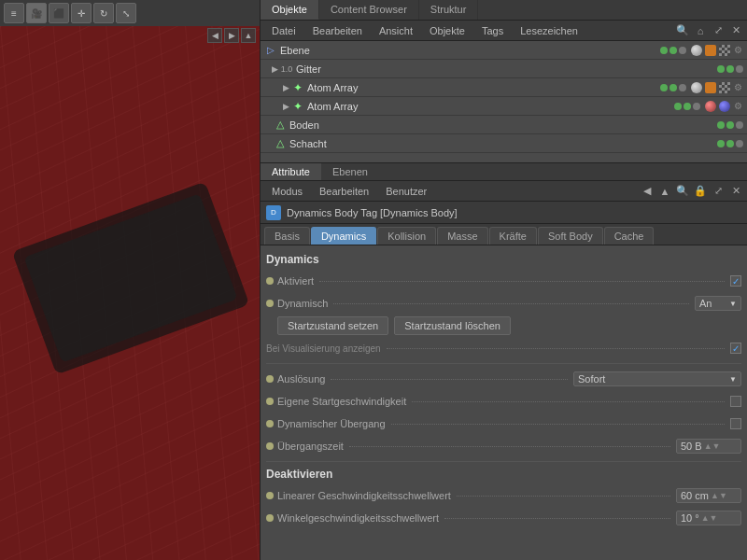 This screenshot has height=560, width=747. Describe the element at coordinates (712, 446) in the screenshot. I see `uzeit-stepper: ▲▼` at that location.